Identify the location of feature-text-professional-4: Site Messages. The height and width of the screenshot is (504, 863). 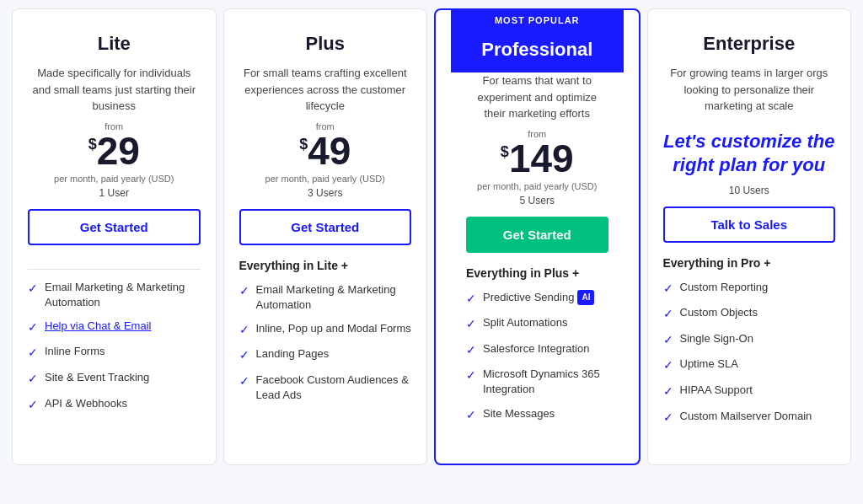
(519, 414).